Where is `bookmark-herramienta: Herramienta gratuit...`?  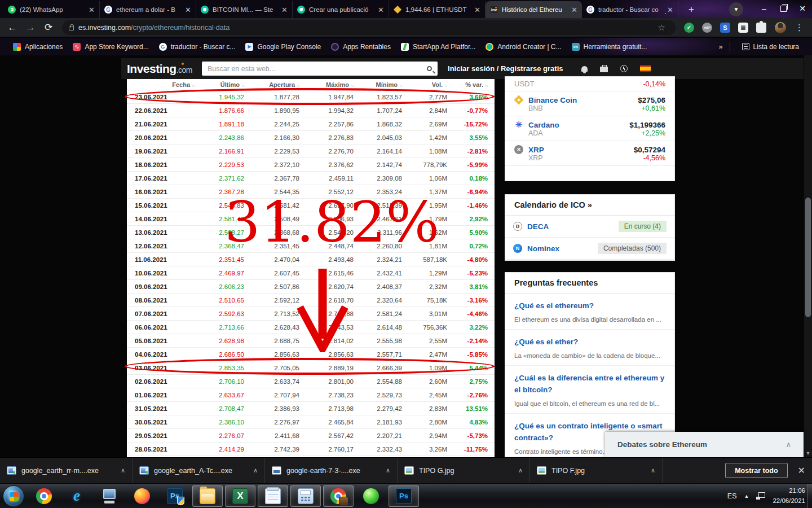 bookmark-herramienta: Herramienta gratuit... is located at coordinates (610, 47).